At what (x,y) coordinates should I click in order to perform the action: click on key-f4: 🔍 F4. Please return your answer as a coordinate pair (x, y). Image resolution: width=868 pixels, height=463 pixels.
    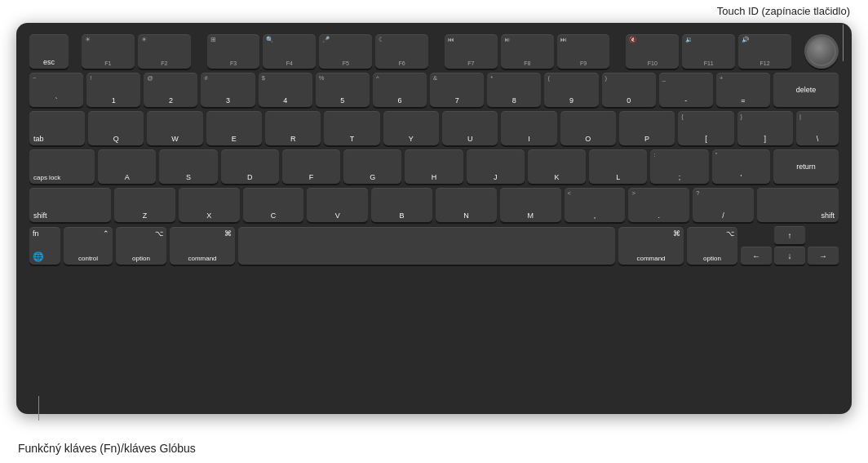
    Looking at the image, I should click on (289, 51).